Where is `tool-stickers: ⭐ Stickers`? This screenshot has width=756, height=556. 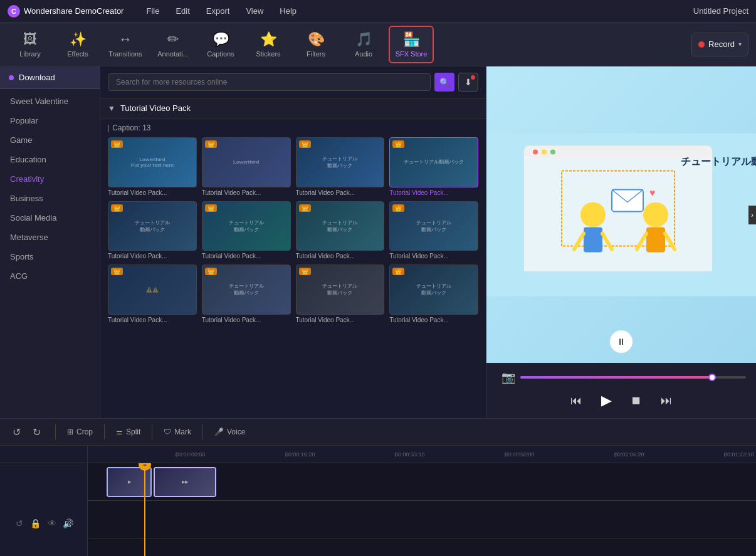 tool-stickers: ⭐ Stickers is located at coordinates (268, 45).